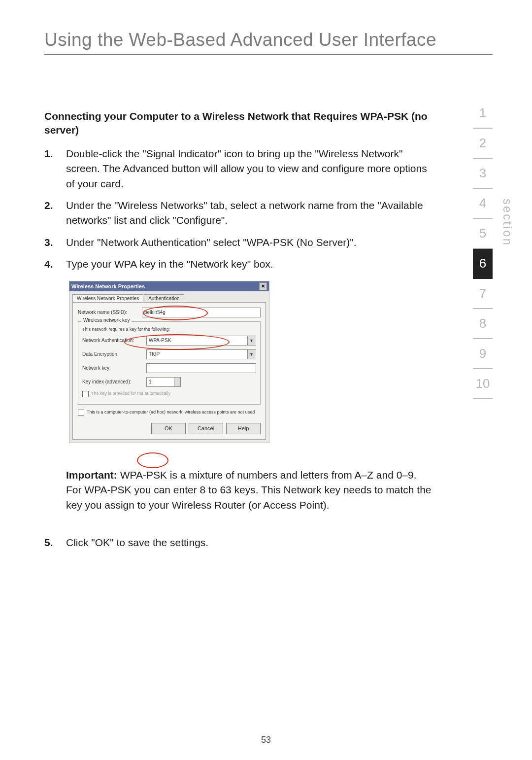  Describe the element at coordinates (131, 393) in the screenshot. I see `auto-key-label: The key is provided for me automatically` at that location.